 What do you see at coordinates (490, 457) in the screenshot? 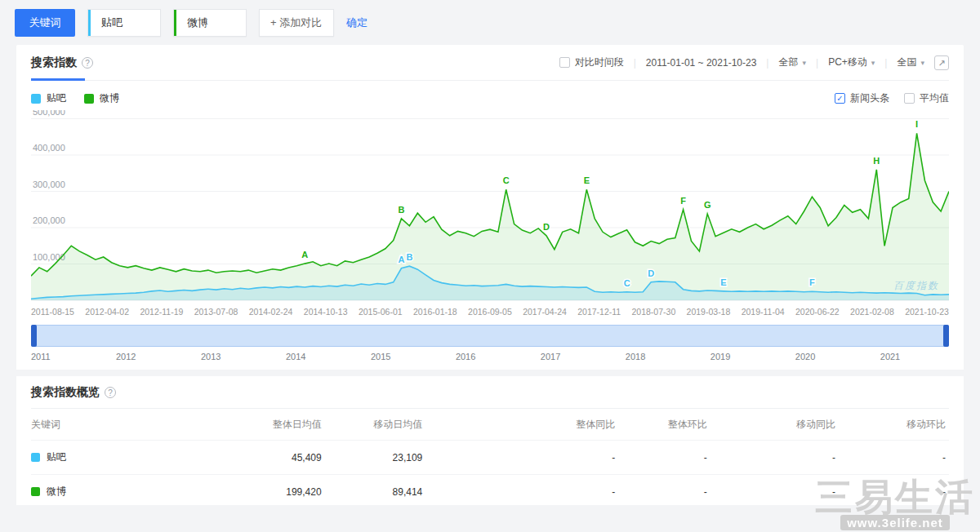
I see `table-row-贴吧: 贴吧45,40923,109----` at bounding box center [490, 457].